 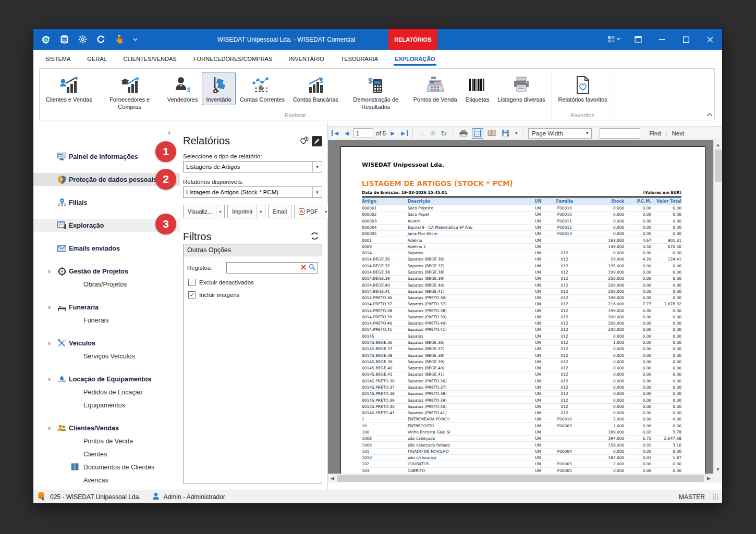 I want to click on scroll-down-icon: ▼, so click(x=718, y=469).